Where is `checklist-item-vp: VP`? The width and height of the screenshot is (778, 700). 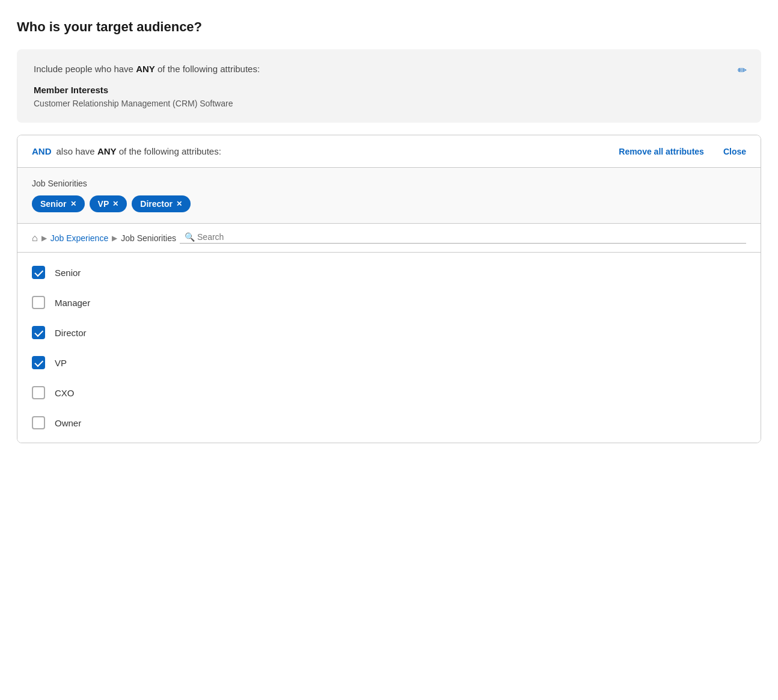
checklist-item-vp: VP is located at coordinates (389, 363).